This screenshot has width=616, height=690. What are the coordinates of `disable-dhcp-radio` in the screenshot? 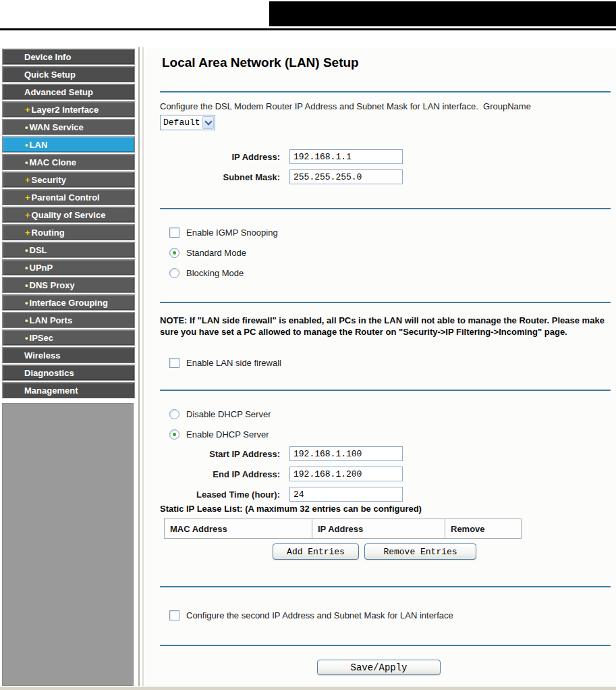 It's located at (174, 415).